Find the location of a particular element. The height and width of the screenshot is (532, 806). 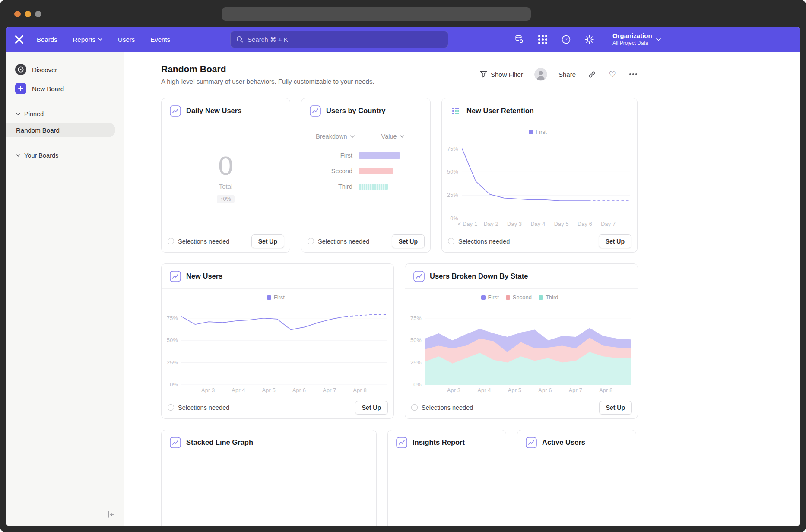

card-title: New User Retention is located at coordinates (500, 111).